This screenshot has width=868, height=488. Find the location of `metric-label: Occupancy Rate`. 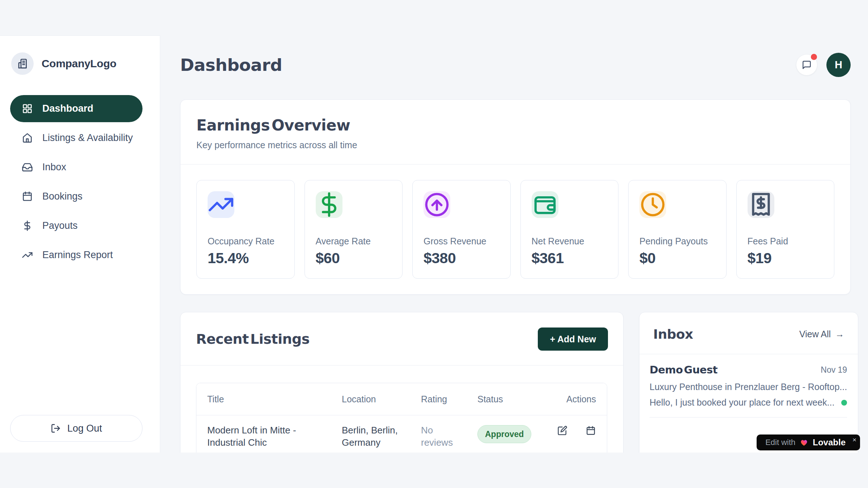

metric-label: Occupancy Rate is located at coordinates (246, 241).